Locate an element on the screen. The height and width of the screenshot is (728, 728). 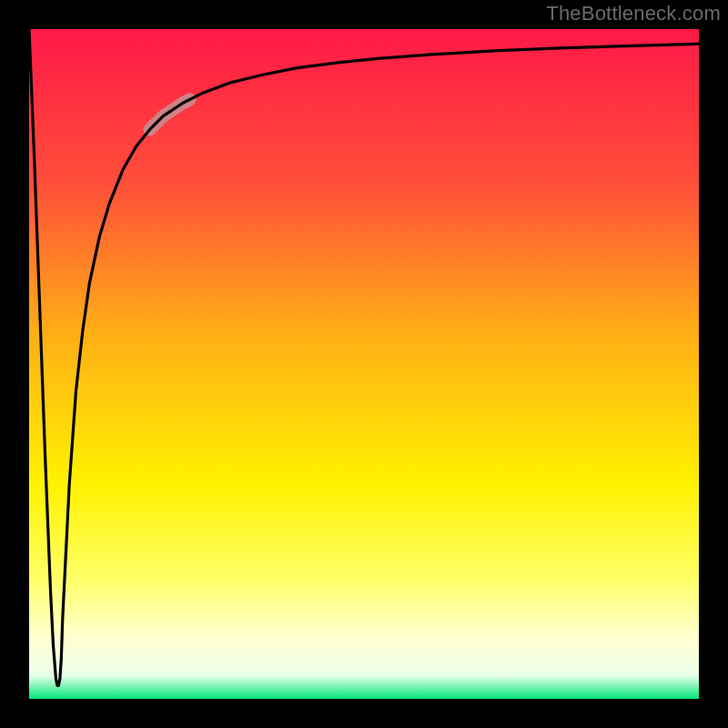
watermark-text: TheBottleneck.com is located at coordinates (633, 14).